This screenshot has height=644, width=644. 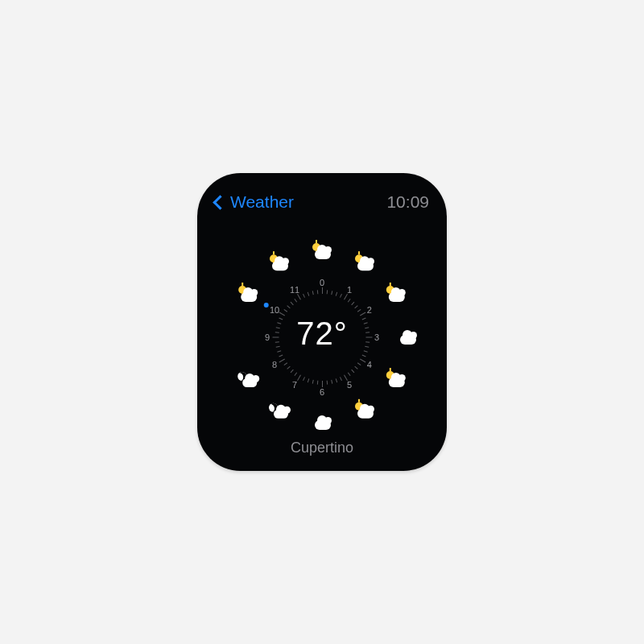 What do you see at coordinates (295, 384) in the screenshot?
I see `hour-label: 7` at bounding box center [295, 384].